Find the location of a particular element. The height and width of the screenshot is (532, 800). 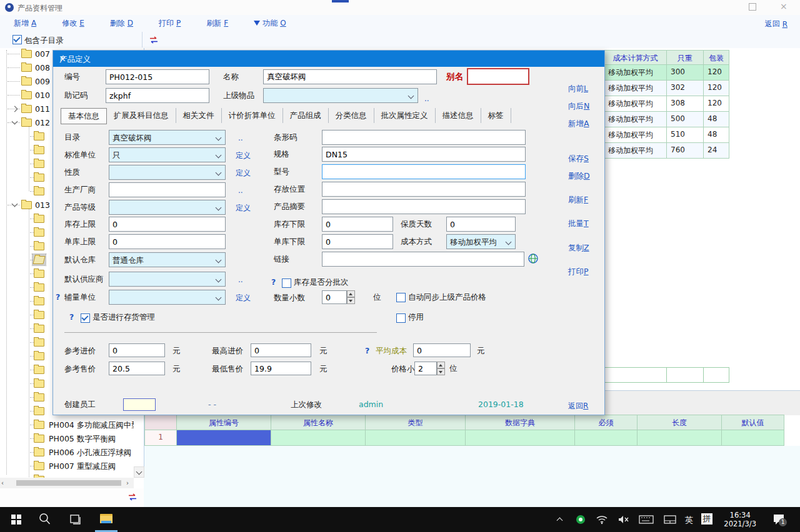

attr-row-number: 1 is located at coordinates (161, 438).